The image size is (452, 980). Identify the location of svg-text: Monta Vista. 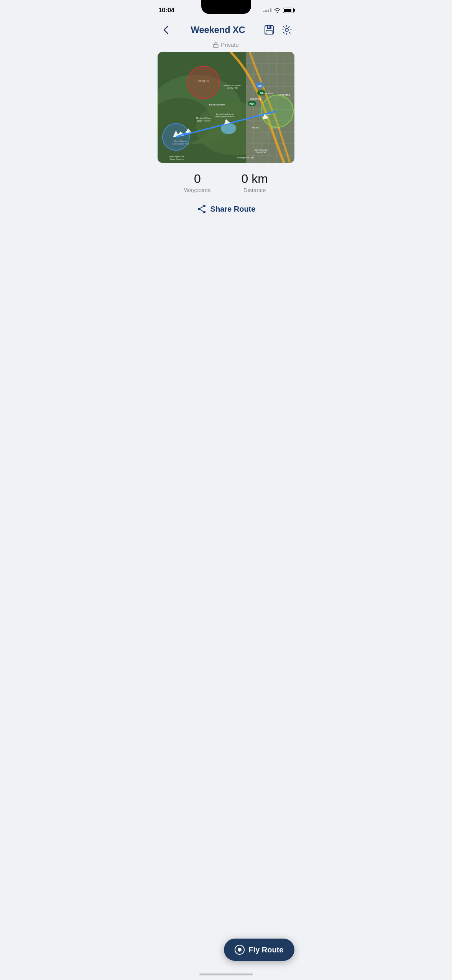
(267, 93).